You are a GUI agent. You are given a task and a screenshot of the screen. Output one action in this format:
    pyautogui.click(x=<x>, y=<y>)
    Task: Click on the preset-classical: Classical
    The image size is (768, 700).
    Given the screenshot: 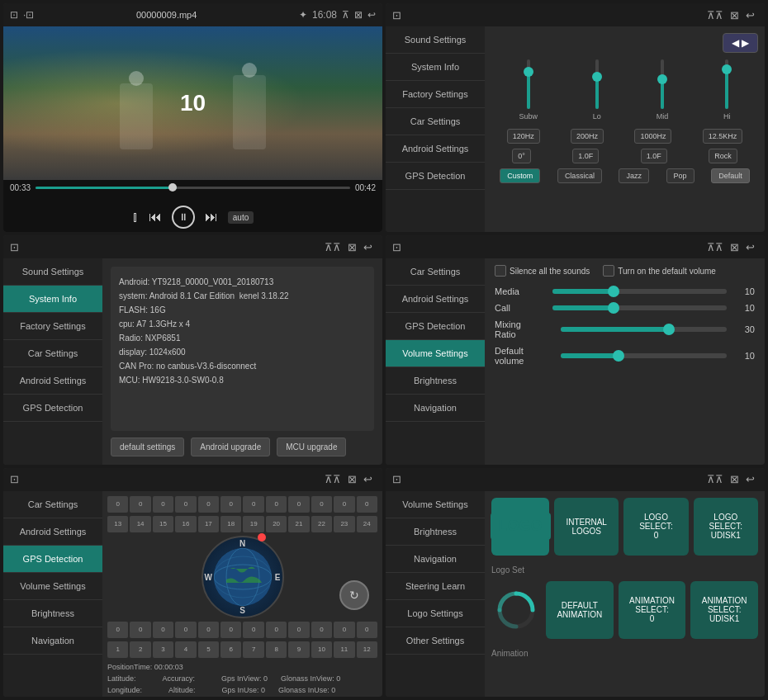 What is the action you would take?
    pyautogui.click(x=580, y=176)
    